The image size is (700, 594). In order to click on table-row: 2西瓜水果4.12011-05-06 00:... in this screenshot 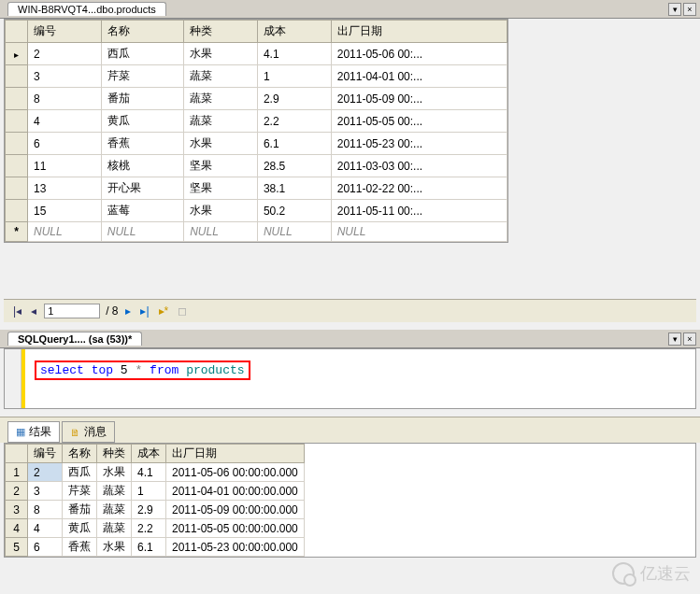, I will do `click(256, 54)`.